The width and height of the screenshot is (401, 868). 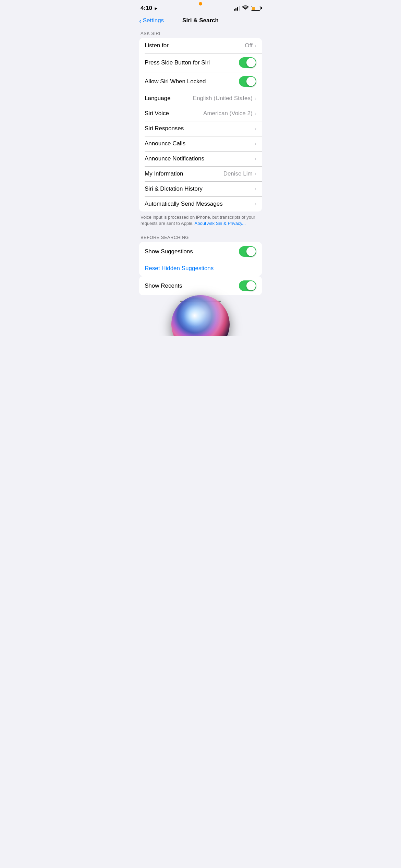 I want to click on language-value: English (United States), so click(x=223, y=98).